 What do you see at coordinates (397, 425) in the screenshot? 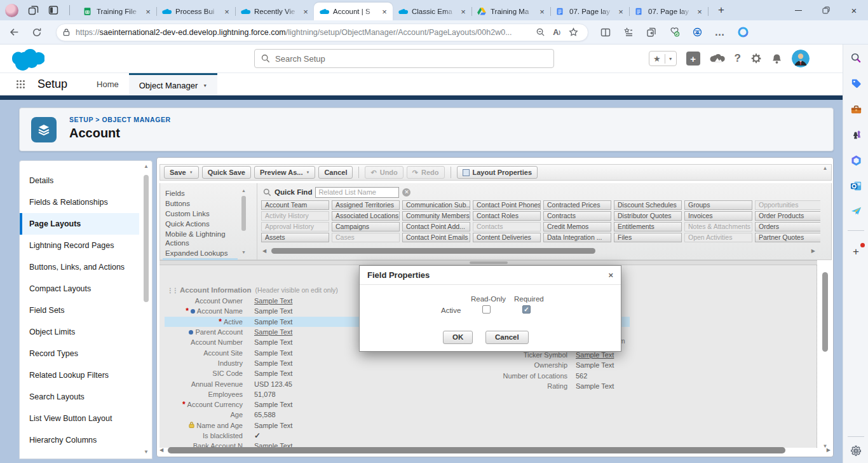
I see `layout-field-row: Name and AgeSample Text` at bounding box center [397, 425].